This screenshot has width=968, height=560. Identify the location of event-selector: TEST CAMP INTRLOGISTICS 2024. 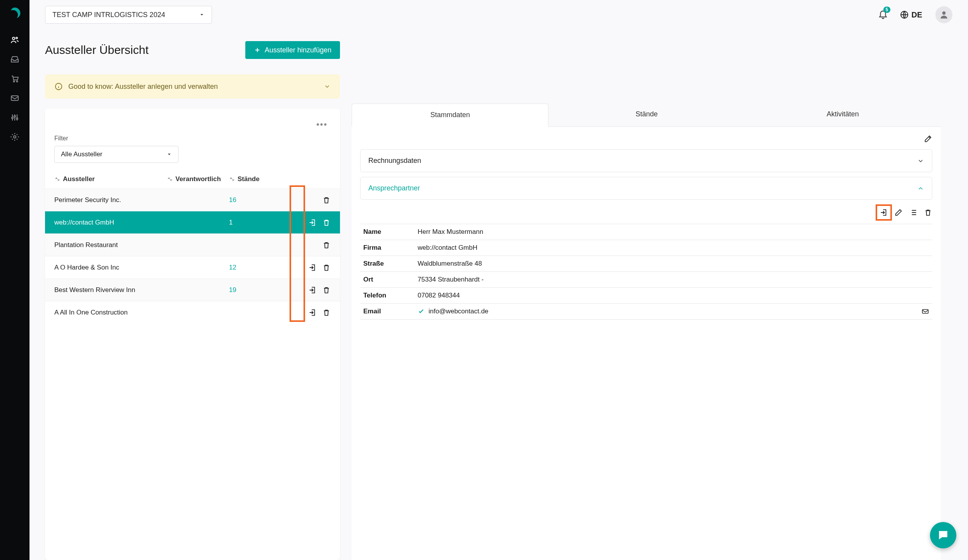
(128, 15).